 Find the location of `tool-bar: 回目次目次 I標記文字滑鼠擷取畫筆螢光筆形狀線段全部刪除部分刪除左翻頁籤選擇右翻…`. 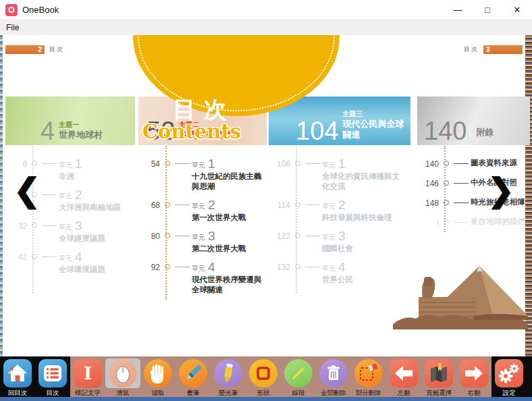

tool-bar: 回目次目次 I標記文字滑鼠擷取畫筆螢光筆形狀線段全部刪除部分刪除左翻頁籤選擇右翻… is located at coordinates (266, 377).